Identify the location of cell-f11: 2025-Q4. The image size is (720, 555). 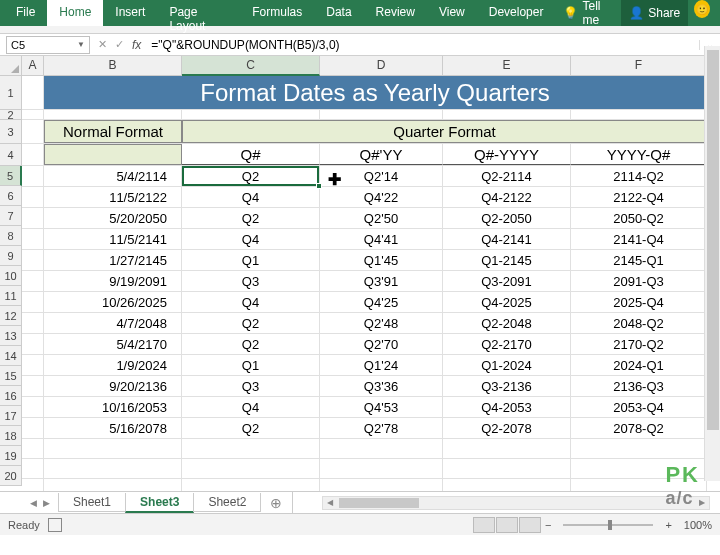
(639, 302).